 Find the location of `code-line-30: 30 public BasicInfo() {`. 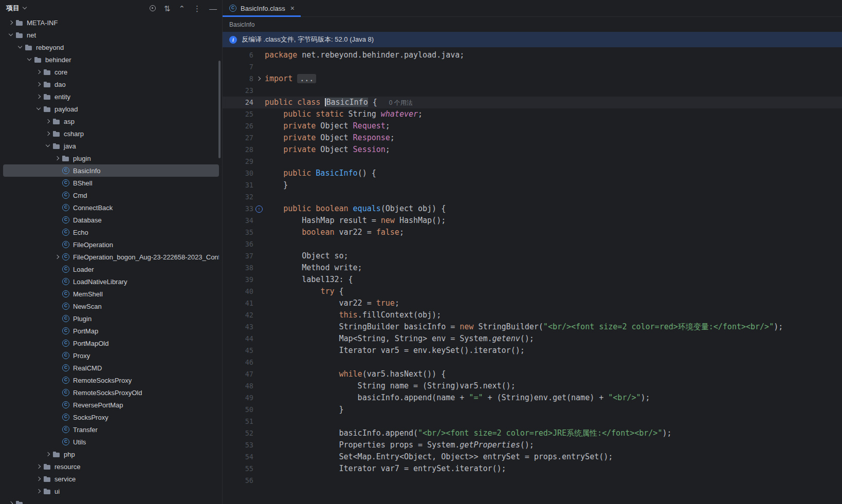

code-line-30: 30 public BasicInfo() { is located at coordinates (533, 174).